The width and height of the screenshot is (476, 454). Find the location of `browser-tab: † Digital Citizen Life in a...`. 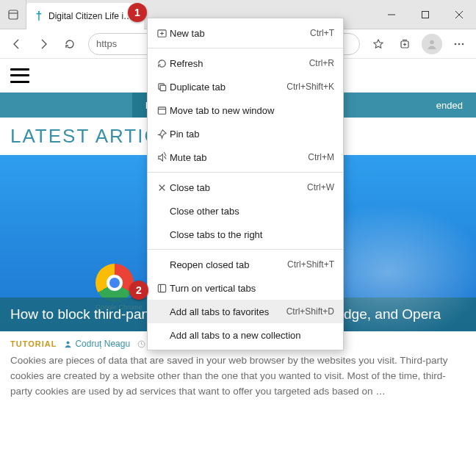

browser-tab: † Digital Citizen Life in a... is located at coordinates (85, 16).